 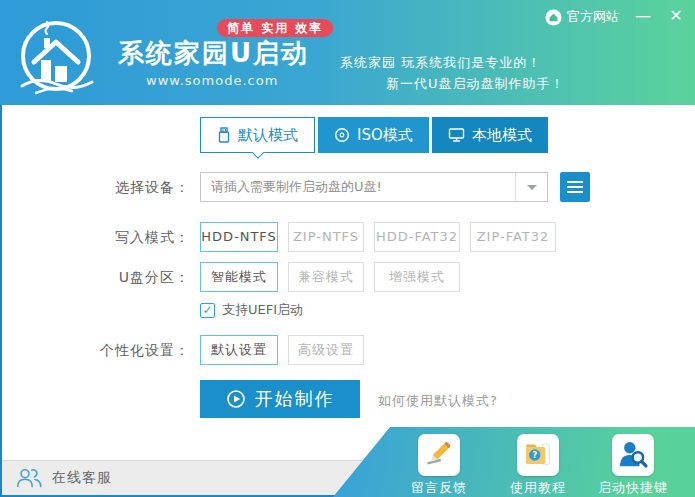 What do you see at coordinates (531, 187) in the screenshot?
I see `device-select-caret-zone` at bounding box center [531, 187].